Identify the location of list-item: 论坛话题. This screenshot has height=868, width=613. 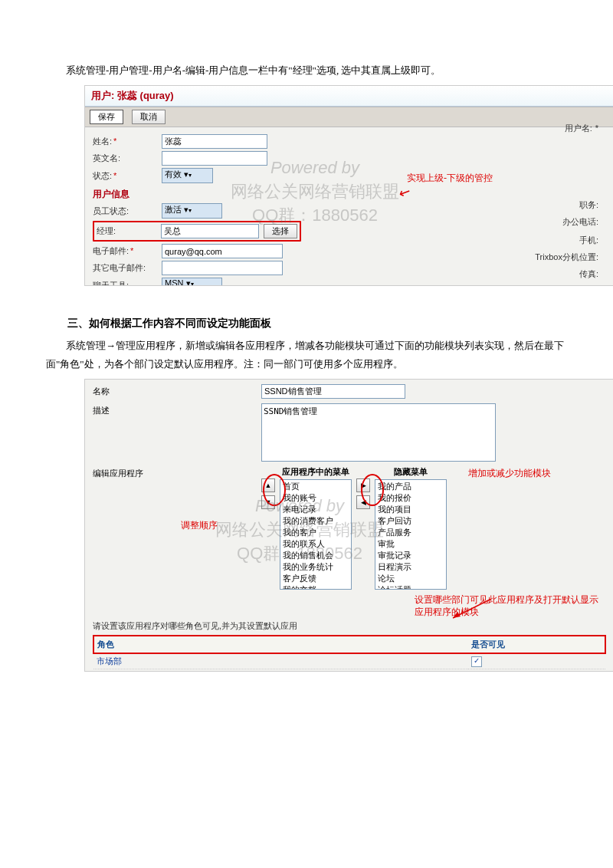
(411, 587).